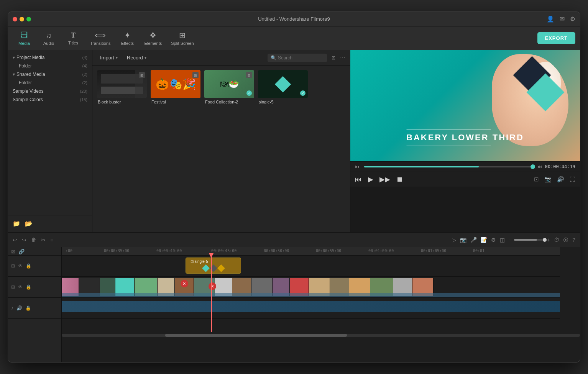 This screenshot has height=374, width=588. I want to click on play-button: ▶, so click(371, 179).